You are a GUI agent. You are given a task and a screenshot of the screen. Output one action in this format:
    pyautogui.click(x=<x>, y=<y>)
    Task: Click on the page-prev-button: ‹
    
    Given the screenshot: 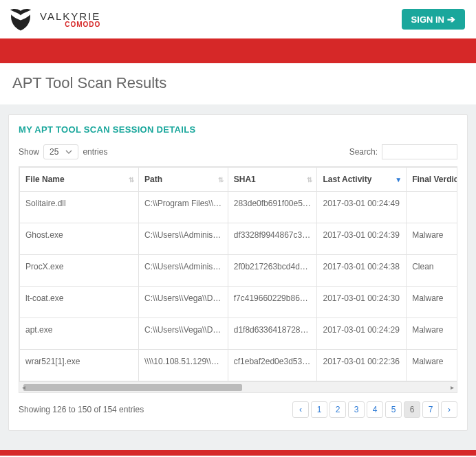 What is the action you would take?
    pyautogui.click(x=301, y=410)
    